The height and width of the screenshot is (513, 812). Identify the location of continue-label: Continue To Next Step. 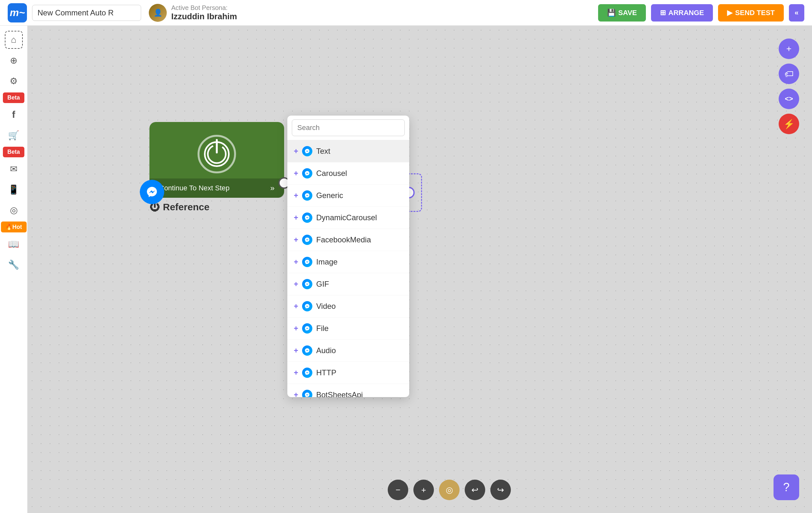
(194, 188).